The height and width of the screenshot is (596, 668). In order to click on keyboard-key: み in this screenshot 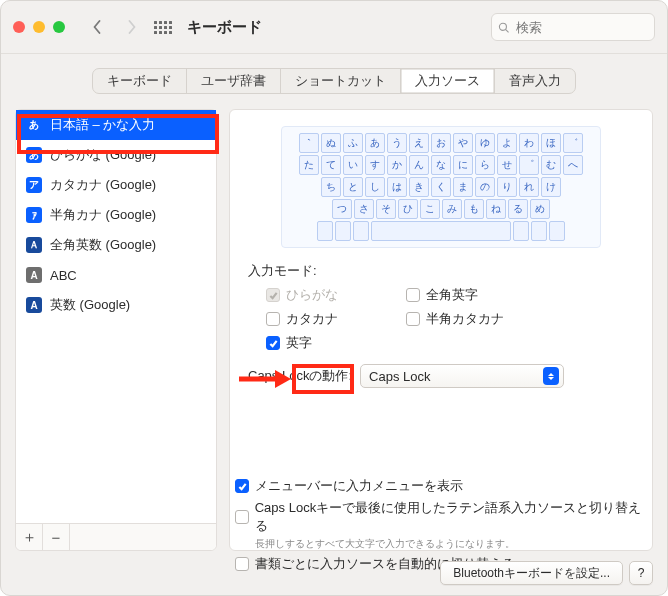, I will do `click(452, 209)`.